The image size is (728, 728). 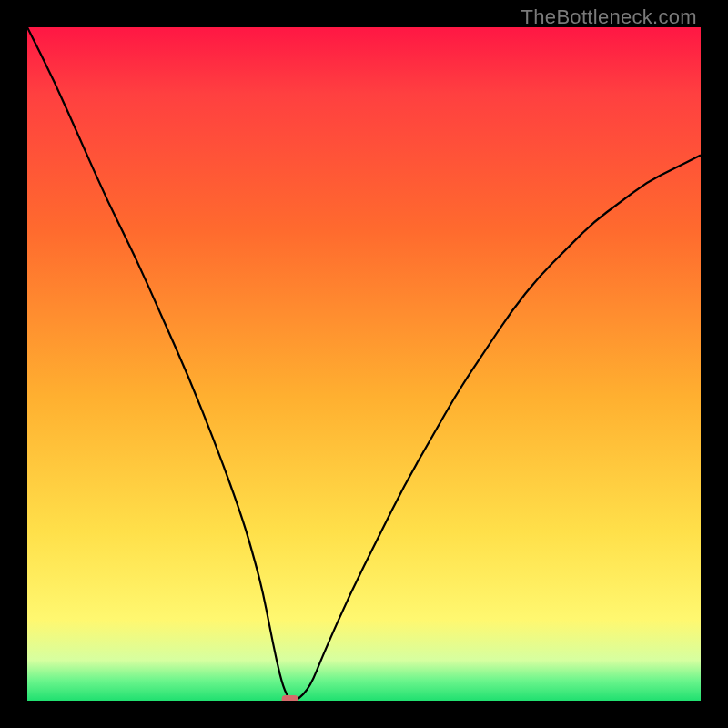 I want to click on watermark-text: TheBottleneck.com, so click(x=610, y=17).